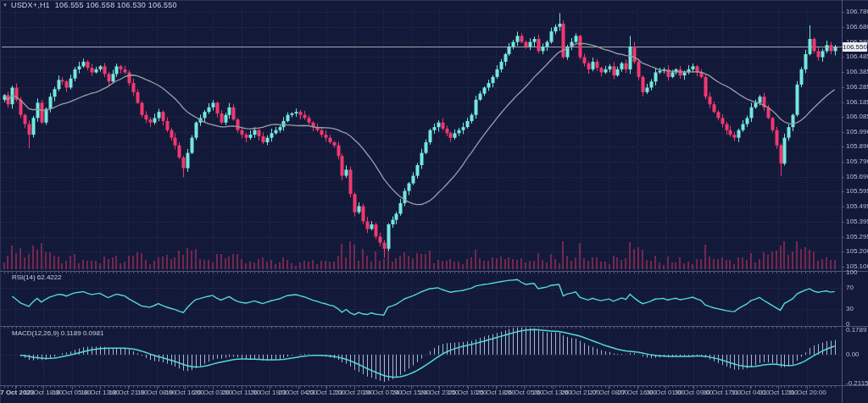 This screenshot has height=403, width=868. Describe the element at coordinates (857, 161) in the screenshot. I see `price-axis-label: 105.790` at that location.